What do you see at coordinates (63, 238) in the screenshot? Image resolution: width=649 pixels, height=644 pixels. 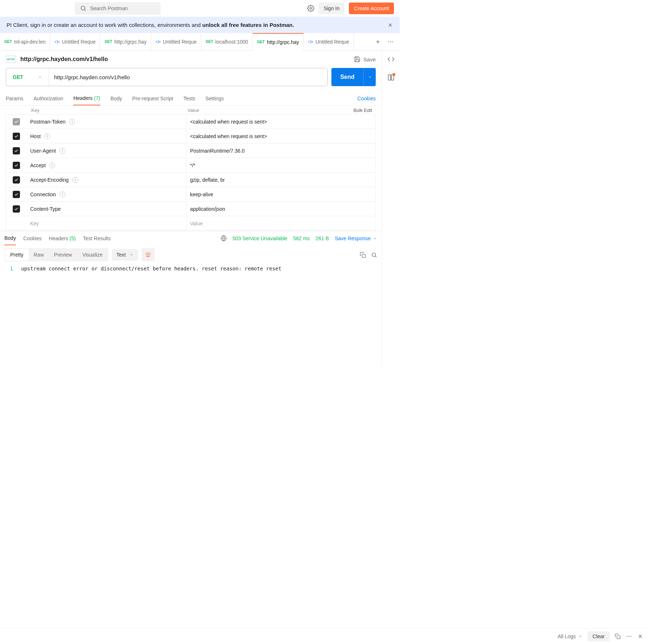 I see `rtab-headers: Headers (5)` at bounding box center [63, 238].